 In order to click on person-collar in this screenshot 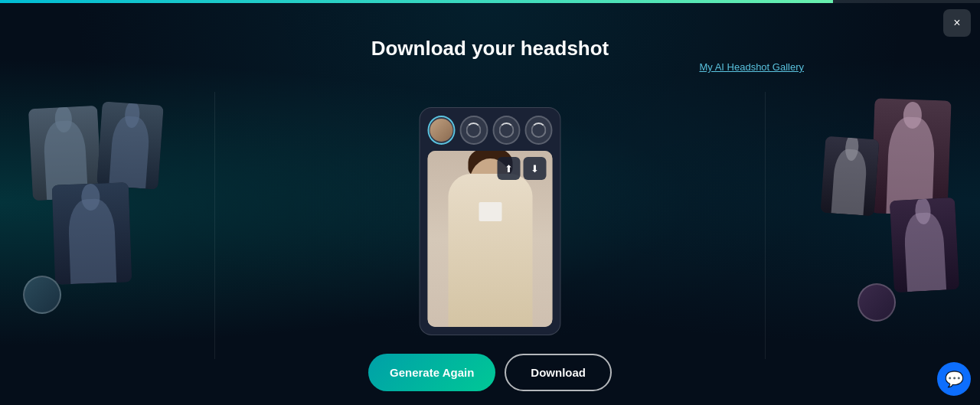, I will do `click(490, 211)`.